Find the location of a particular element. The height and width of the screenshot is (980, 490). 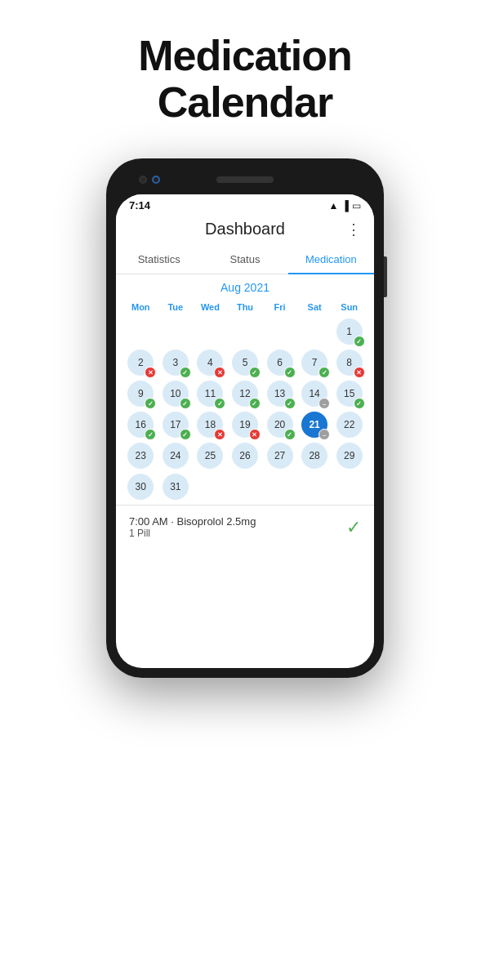

day-cell-4: 4✕ is located at coordinates (211, 363).